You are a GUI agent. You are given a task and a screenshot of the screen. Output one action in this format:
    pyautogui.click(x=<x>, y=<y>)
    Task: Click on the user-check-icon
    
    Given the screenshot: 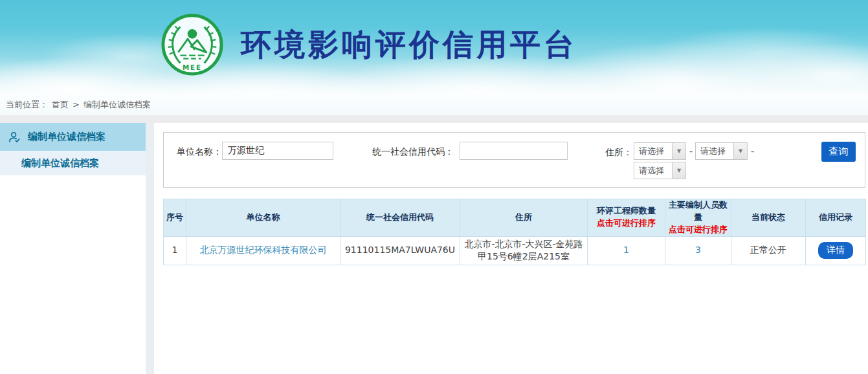 What is the action you would take?
    pyautogui.click(x=14, y=137)
    